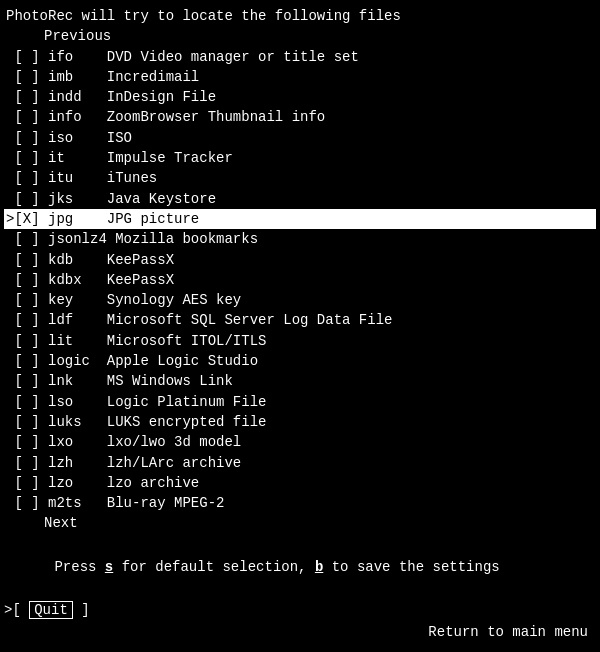  Describe the element at coordinates (79, 567) in the screenshot. I see `press-text-1: Press` at that location.